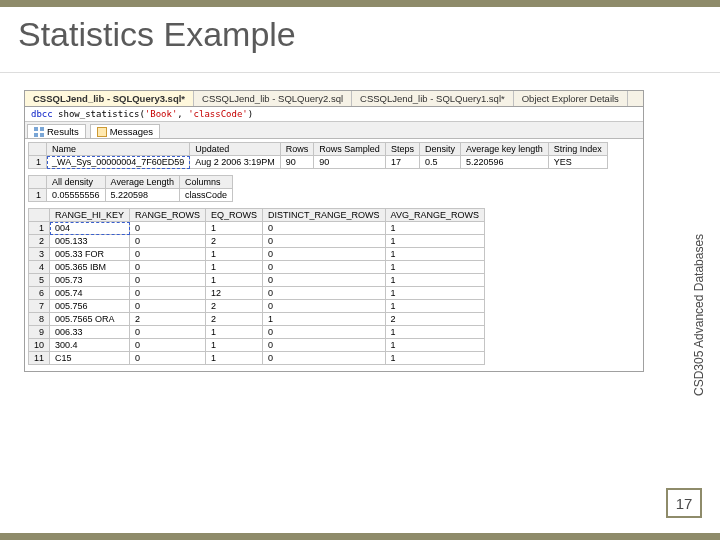 This screenshot has width=720, height=540. Describe the element at coordinates (90, 306) in the screenshot. I see `cell: 005.756` at that location.